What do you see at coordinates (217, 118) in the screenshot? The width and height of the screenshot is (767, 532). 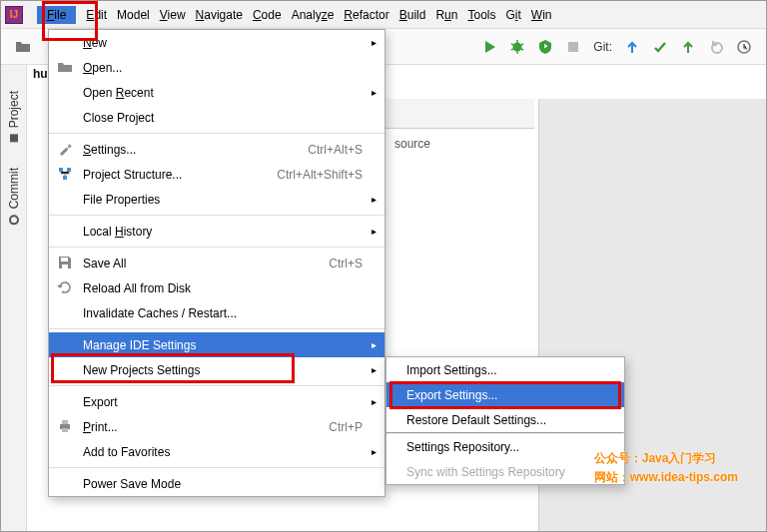 I see `menu-item-close-project: Close Project` at bounding box center [217, 118].